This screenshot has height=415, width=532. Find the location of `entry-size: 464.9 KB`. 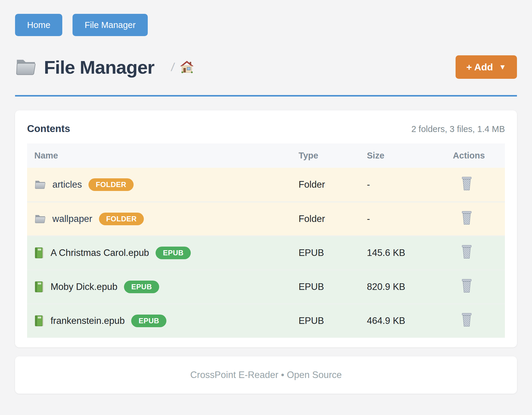

entry-size: 464.9 KB is located at coordinates (403, 321).